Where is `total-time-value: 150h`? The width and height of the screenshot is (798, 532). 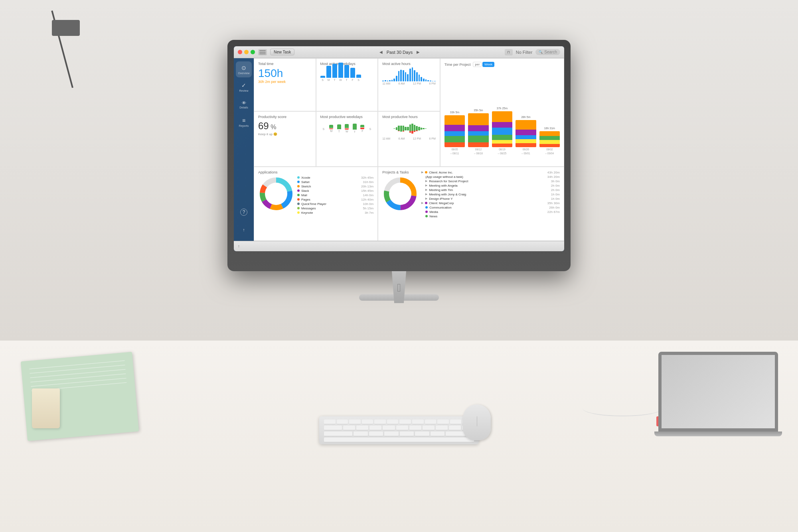
total-time-value: 150h is located at coordinates (285, 73).